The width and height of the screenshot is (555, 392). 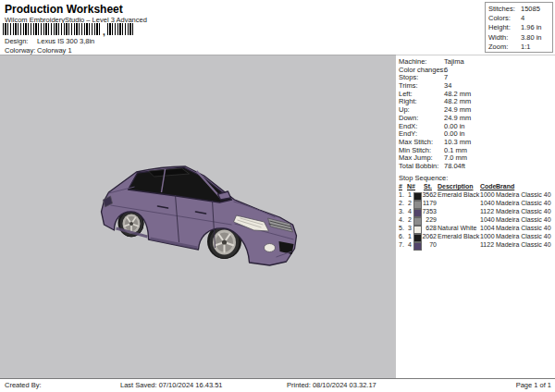 What do you see at coordinates (475, 166) in the screenshot?
I see `machine-info-row: Total Bobbin:78.04ft` at bounding box center [475, 166].